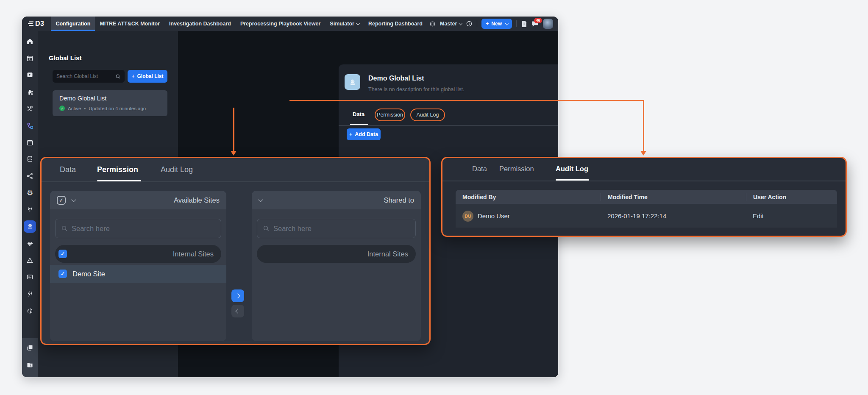 This screenshot has width=868, height=395. Describe the element at coordinates (432, 24) in the screenshot. I see `globe-icon` at that location.